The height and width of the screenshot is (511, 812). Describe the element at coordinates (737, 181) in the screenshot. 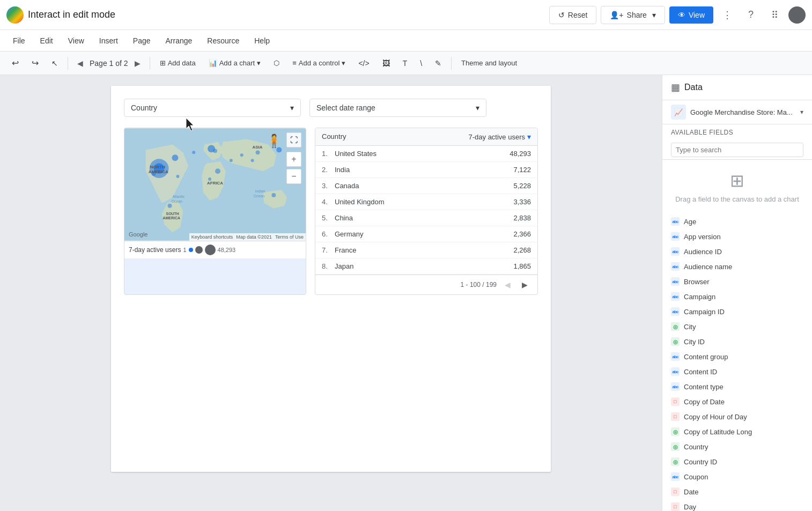

I see `drag-icon: ⊞` at that location.